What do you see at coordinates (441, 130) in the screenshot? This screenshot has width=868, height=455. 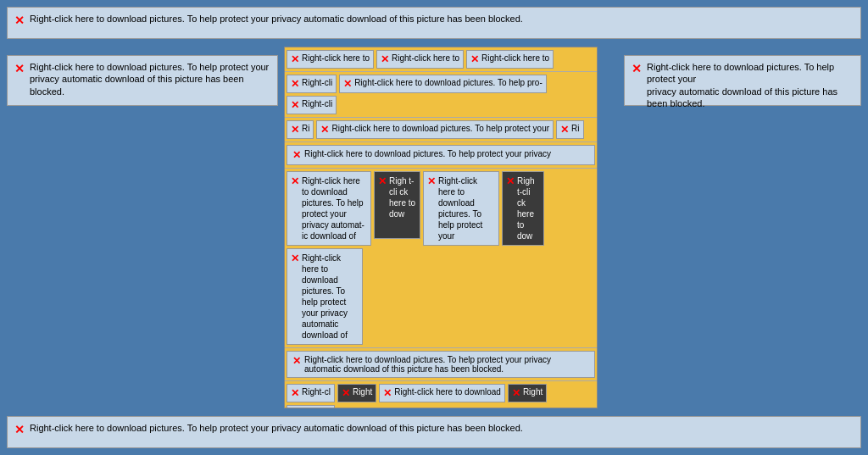 I see `ca-row-3: ✕ Ri ✕ Right-click here to download pict…` at bounding box center [441, 130].